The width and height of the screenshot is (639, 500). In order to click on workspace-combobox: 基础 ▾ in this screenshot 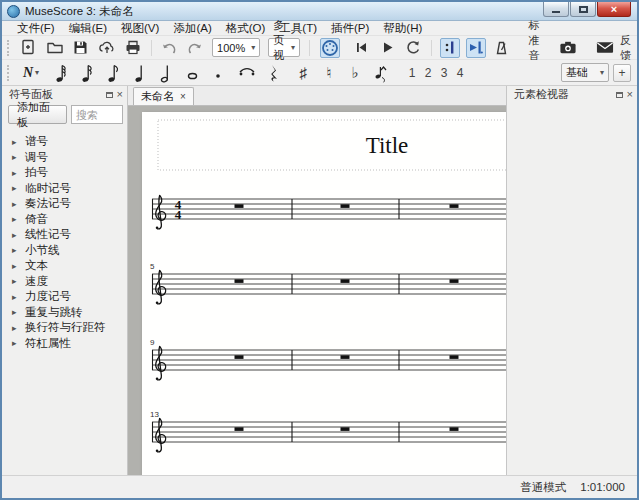, I will do `click(585, 72)`.